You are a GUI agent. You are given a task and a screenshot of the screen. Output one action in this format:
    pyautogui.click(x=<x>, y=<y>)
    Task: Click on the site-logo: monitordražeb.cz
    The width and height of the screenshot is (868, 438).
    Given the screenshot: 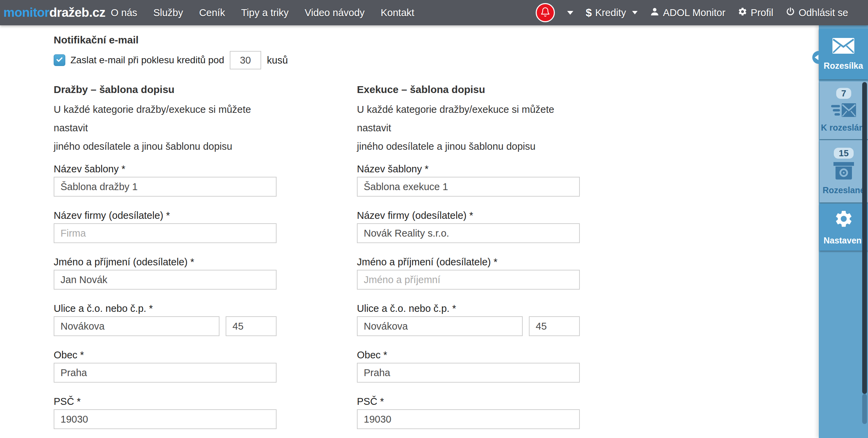 What is the action you would take?
    pyautogui.click(x=54, y=13)
    